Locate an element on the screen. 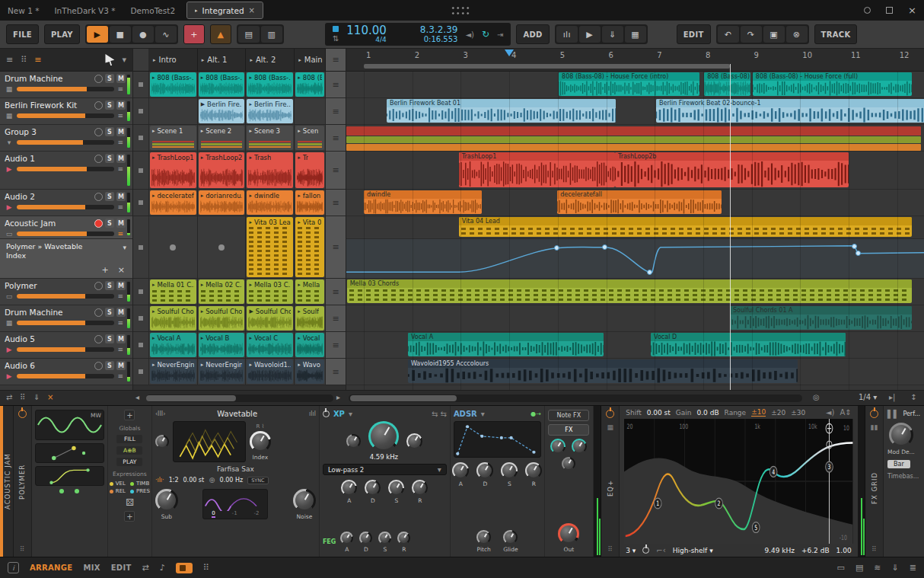 The image size is (924, 578). arranger-clip-808-bass-08-house-force-intro: 808 (Bass-08) - House Force (intro) is located at coordinates (629, 84).